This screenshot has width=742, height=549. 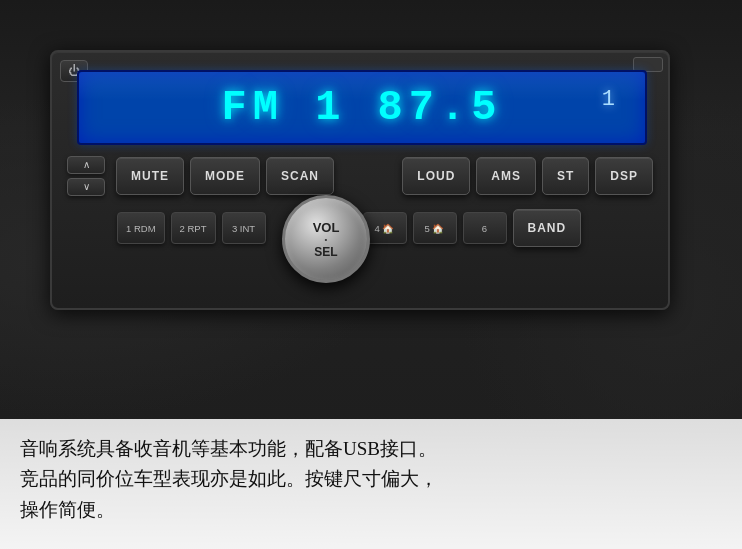 What do you see at coordinates (566, 176) in the screenshot?
I see `st-button: ST` at bounding box center [566, 176].